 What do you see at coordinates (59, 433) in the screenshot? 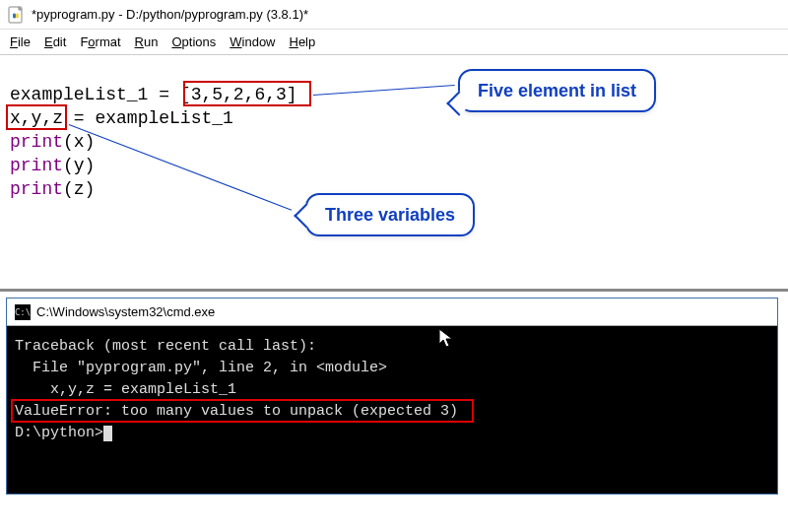
I see `cmd-prompt: D:\python>` at bounding box center [59, 433].